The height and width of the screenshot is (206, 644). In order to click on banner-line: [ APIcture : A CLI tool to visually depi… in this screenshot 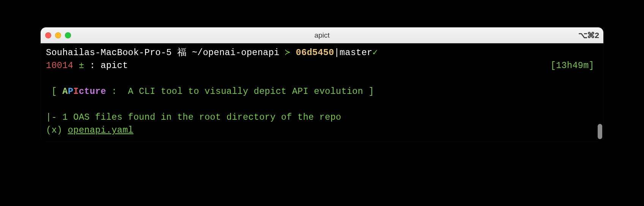, I will do `click(322, 92)`.